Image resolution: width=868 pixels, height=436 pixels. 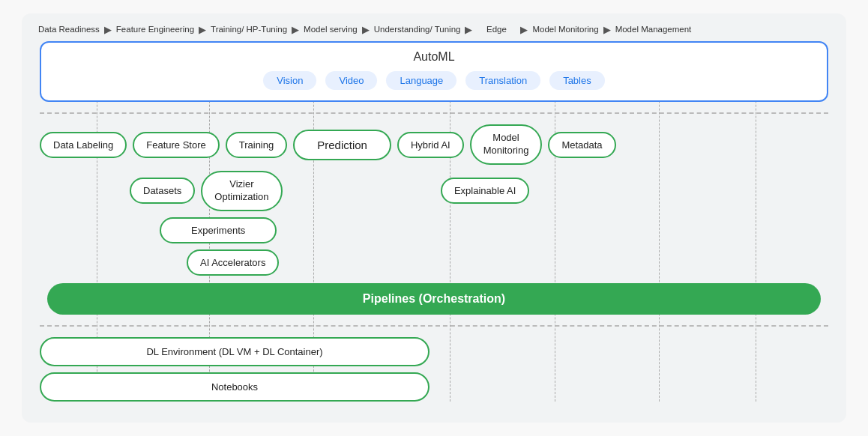 I want to click on automl-chips: Vision Video Language Translation Tables, so click(x=434, y=81).